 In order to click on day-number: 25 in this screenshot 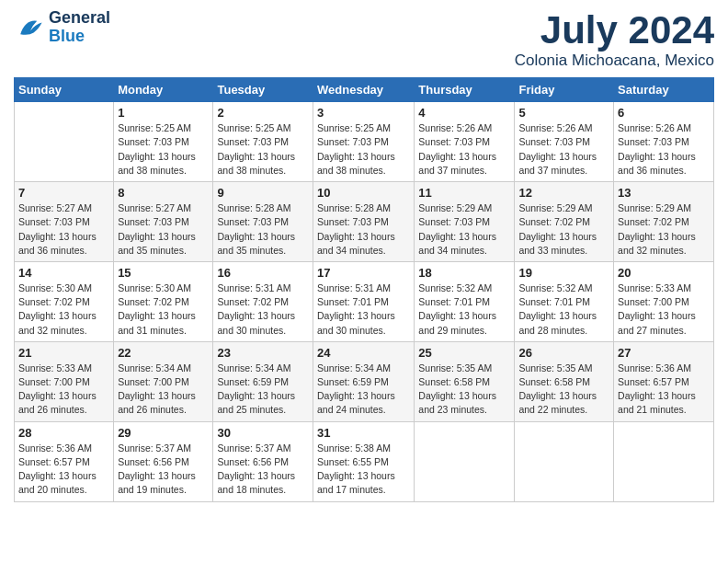, I will do `click(464, 353)`.